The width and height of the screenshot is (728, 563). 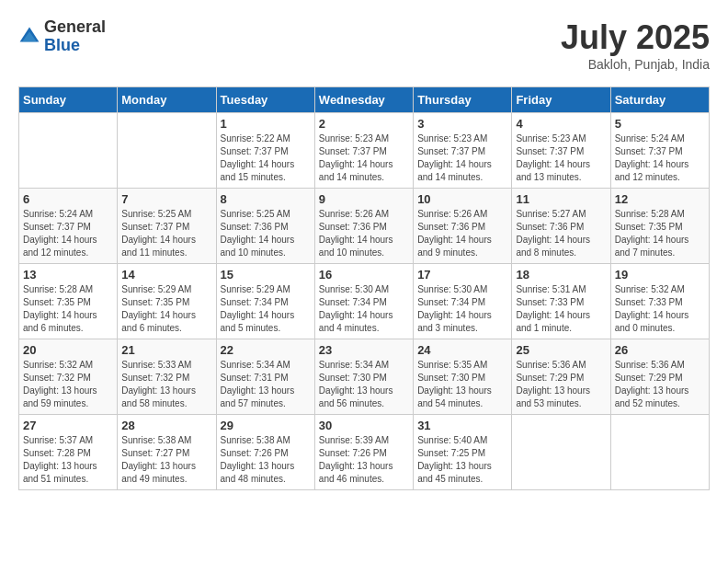 What do you see at coordinates (266, 274) in the screenshot?
I see `day-number: 15` at bounding box center [266, 274].